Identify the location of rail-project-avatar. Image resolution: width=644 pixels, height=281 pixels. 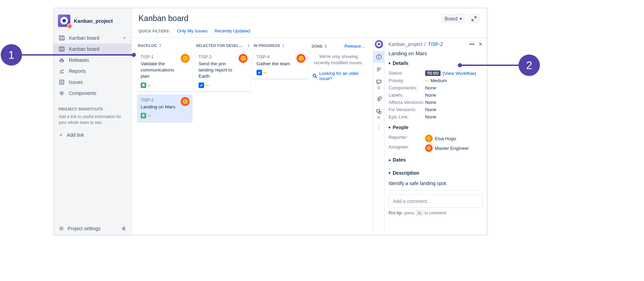
(379, 44).